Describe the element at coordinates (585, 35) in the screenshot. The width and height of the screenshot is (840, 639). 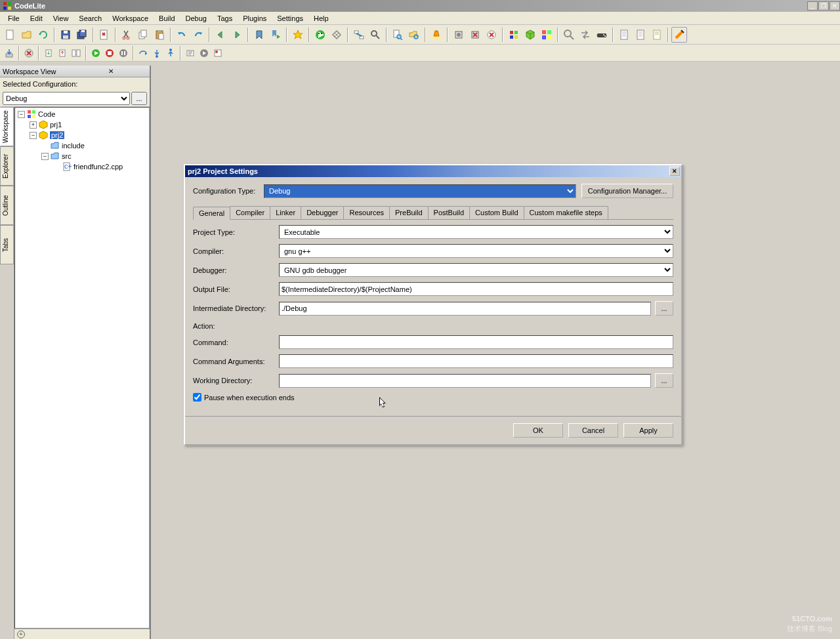
I see `swap-button` at that location.